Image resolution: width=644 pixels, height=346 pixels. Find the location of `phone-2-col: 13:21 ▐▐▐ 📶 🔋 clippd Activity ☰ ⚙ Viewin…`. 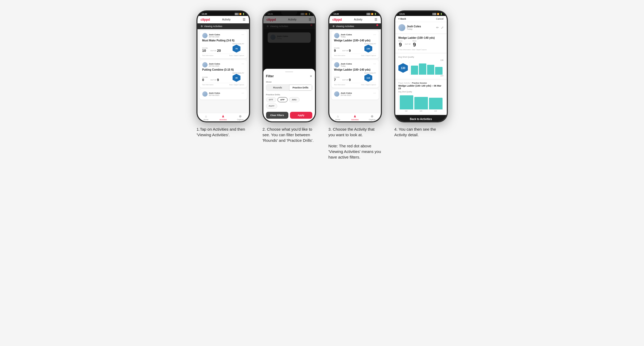

phone-2-col: 13:21 ▐▐▐ 📶 🔋 clippd Activity ☰ ⚙ Viewin… is located at coordinates (289, 77).